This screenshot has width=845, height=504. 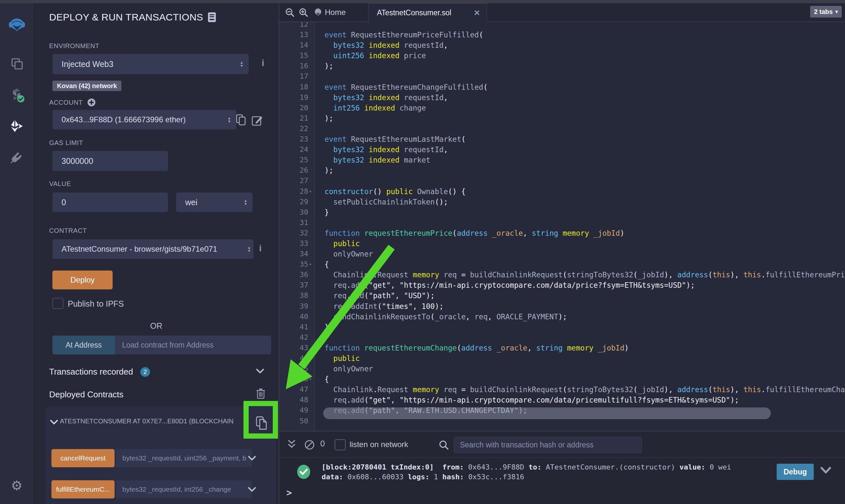 What do you see at coordinates (428, 13) in the screenshot?
I see `tab-atestnetconsumer: ATestnetConsumer.sol ✕` at bounding box center [428, 13].